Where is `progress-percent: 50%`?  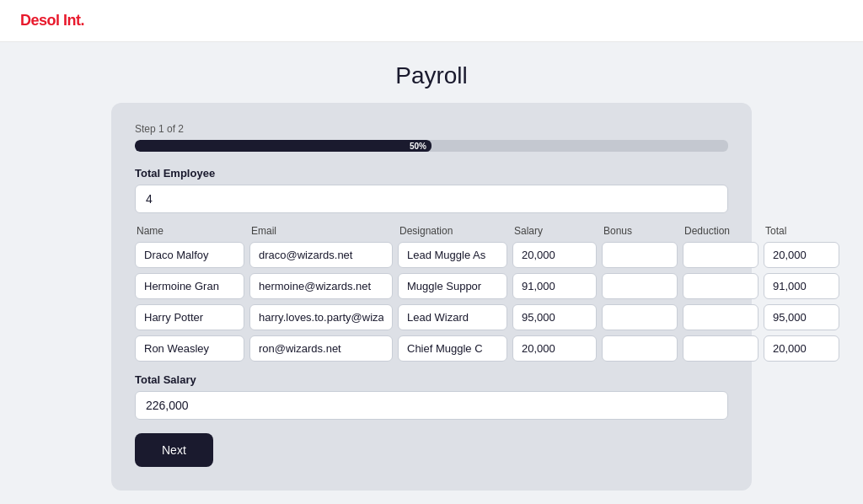
progress-percent: 50% is located at coordinates (418, 147).